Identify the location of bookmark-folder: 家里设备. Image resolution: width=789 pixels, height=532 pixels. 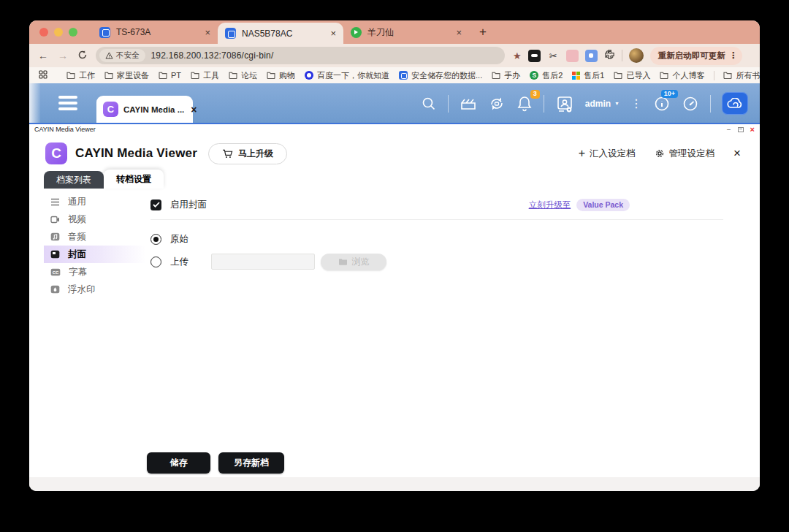
(127, 76).